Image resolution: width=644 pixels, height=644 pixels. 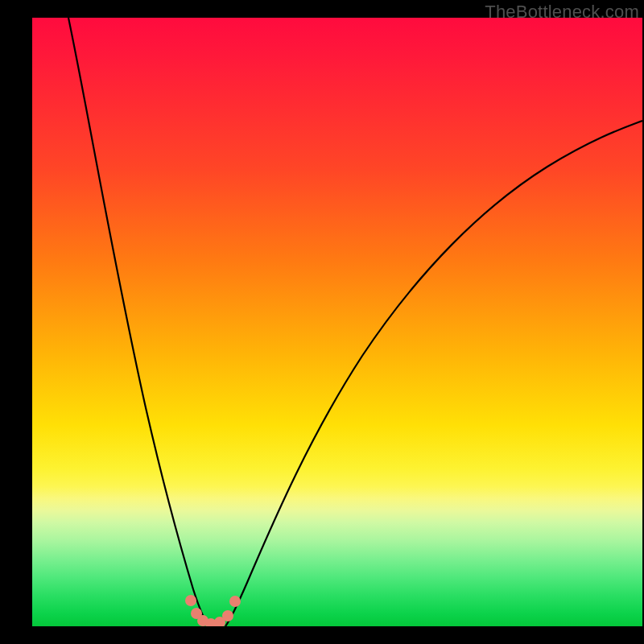 What do you see at coordinates (213, 610) in the screenshot?
I see `marker-group` at bounding box center [213, 610].